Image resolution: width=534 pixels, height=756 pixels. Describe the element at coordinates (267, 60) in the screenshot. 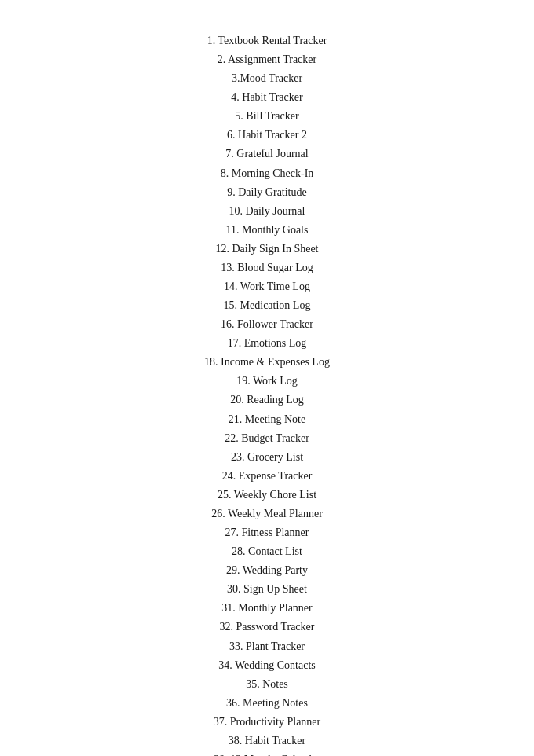

I see `list-item: 2. Assignment Tracker` at that location.